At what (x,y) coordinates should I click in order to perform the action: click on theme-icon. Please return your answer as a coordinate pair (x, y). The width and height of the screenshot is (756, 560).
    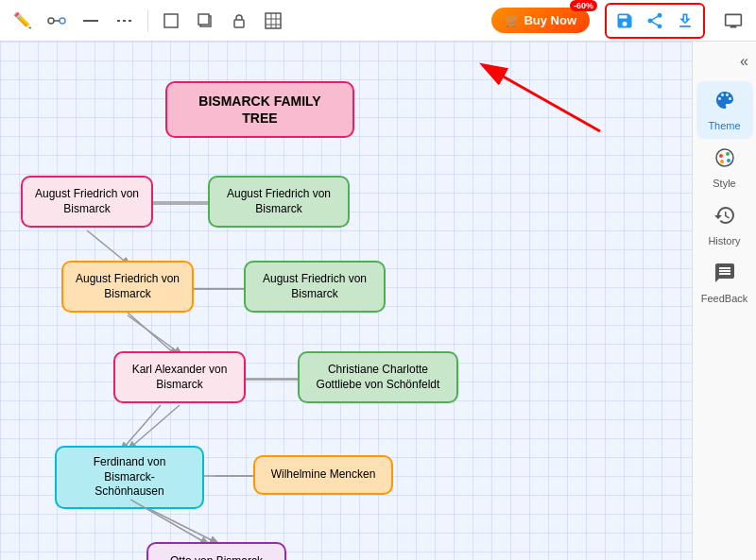
    Looking at the image, I should click on (725, 102).